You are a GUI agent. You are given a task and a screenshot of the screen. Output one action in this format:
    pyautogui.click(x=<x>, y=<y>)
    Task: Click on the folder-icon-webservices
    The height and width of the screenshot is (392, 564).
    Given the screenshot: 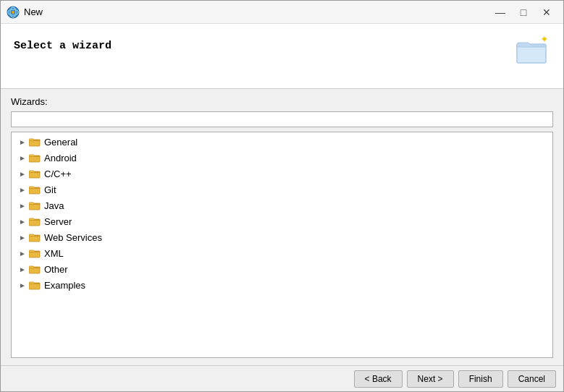 What is the action you would take?
    pyautogui.click(x=35, y=237)
    